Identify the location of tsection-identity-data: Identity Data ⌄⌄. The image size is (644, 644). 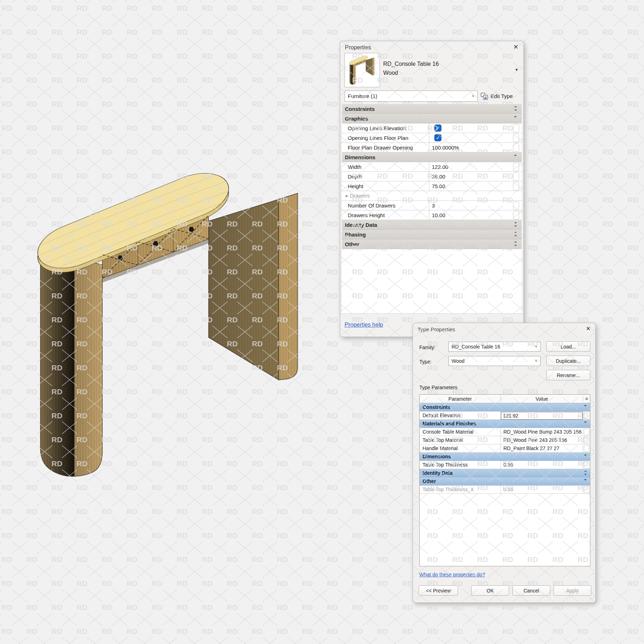
(505, 473).